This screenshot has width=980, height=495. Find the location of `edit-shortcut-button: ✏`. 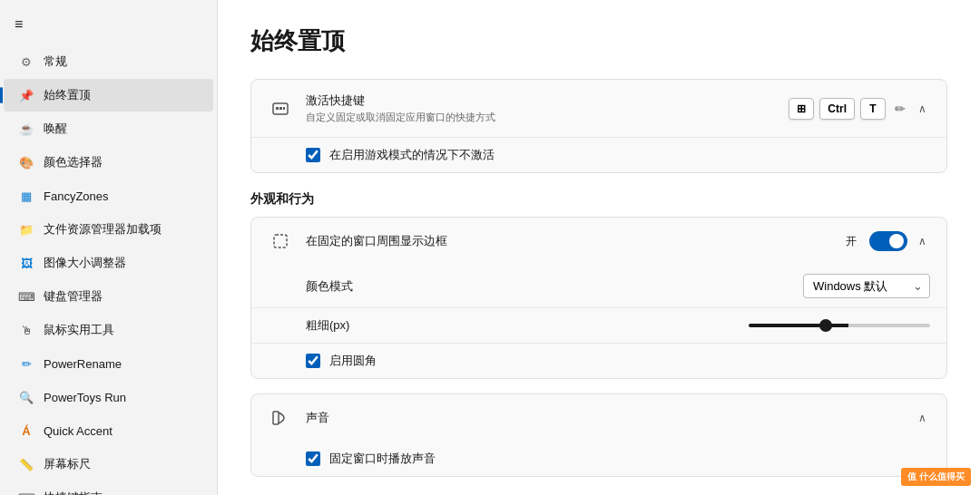

edit-shortcut-button: ✏ is located at coordinates (900, 109).